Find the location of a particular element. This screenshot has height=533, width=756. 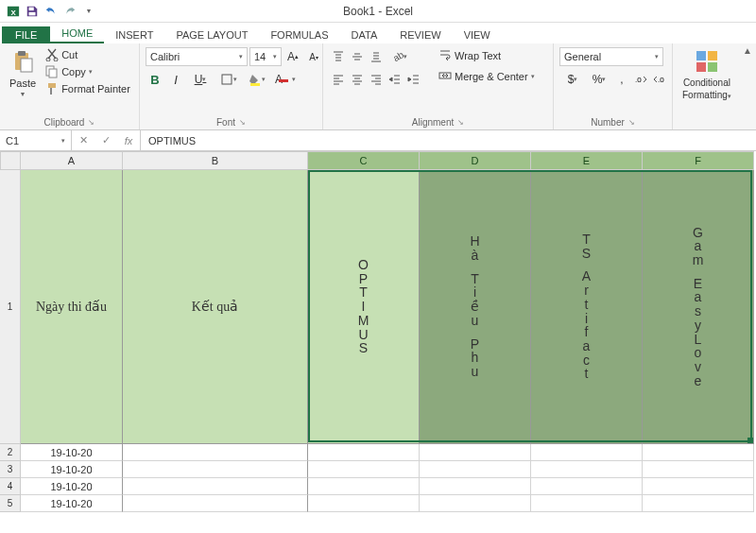

tab-file: FILE is located at coordinates (26, 35).